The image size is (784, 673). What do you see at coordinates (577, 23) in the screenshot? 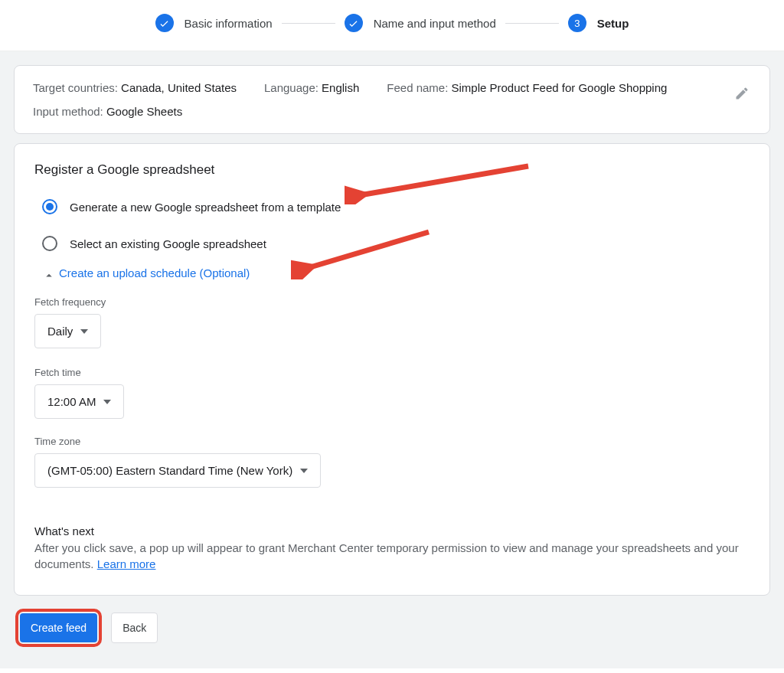
I see `step3-number: 3` at bounding box center [577, 23].